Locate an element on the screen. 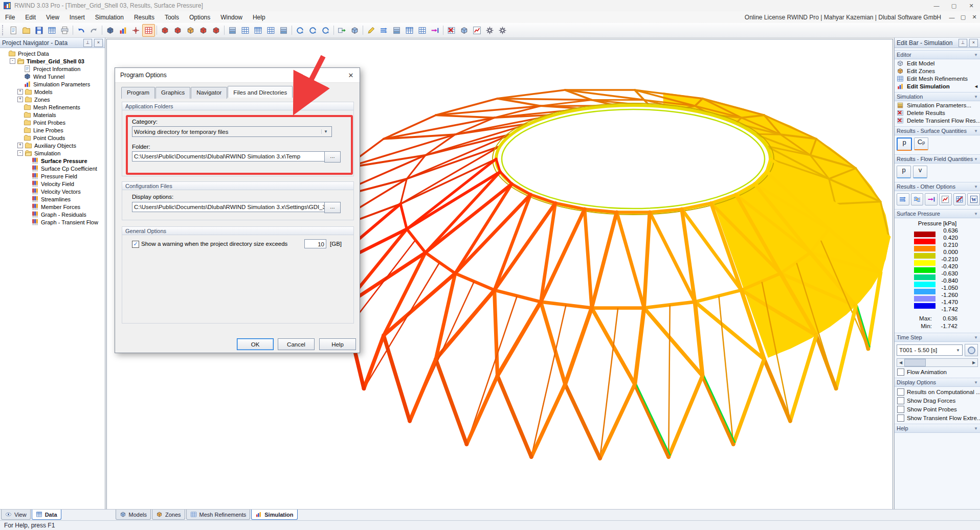 Image resolution: width=980 pixels, height=530 pixels. section-header-simulation: Simulation▼ is located at coordinates (937, 97).